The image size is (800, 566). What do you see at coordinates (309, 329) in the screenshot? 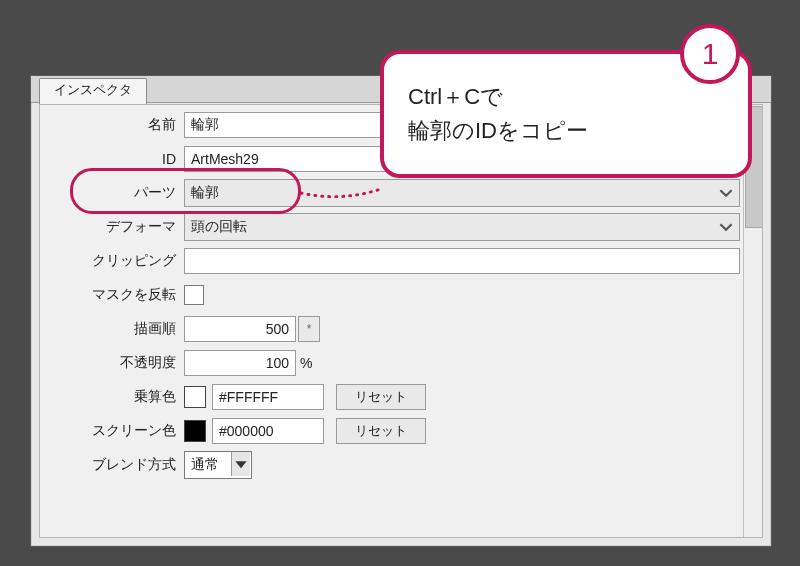
I see `draw-order-options-button: *` at bounding box center [309, 329].